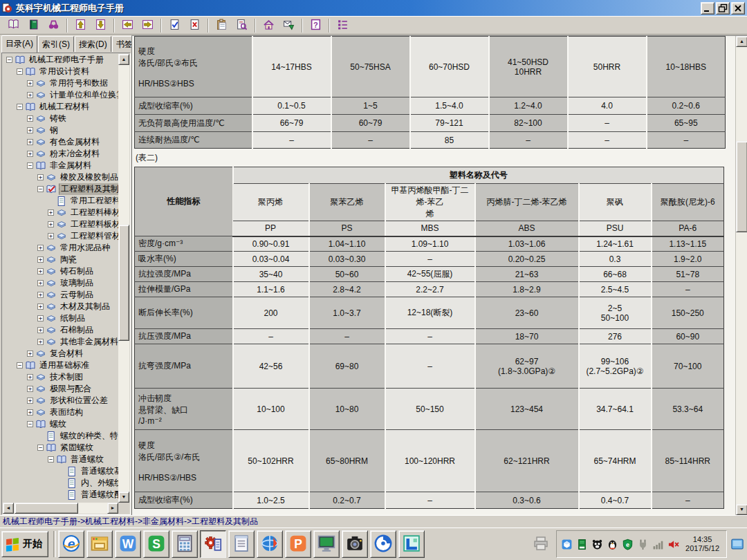  Describe the element at coordinates (148, 25) in the screenshot. I see `forward-button` at that location.